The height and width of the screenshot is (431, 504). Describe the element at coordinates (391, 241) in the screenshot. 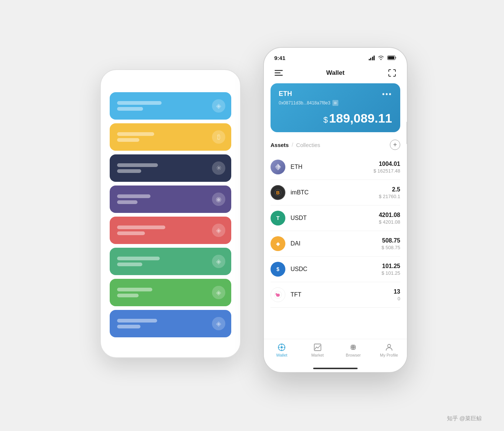

I see `dai-amount: 508.75` at that location.